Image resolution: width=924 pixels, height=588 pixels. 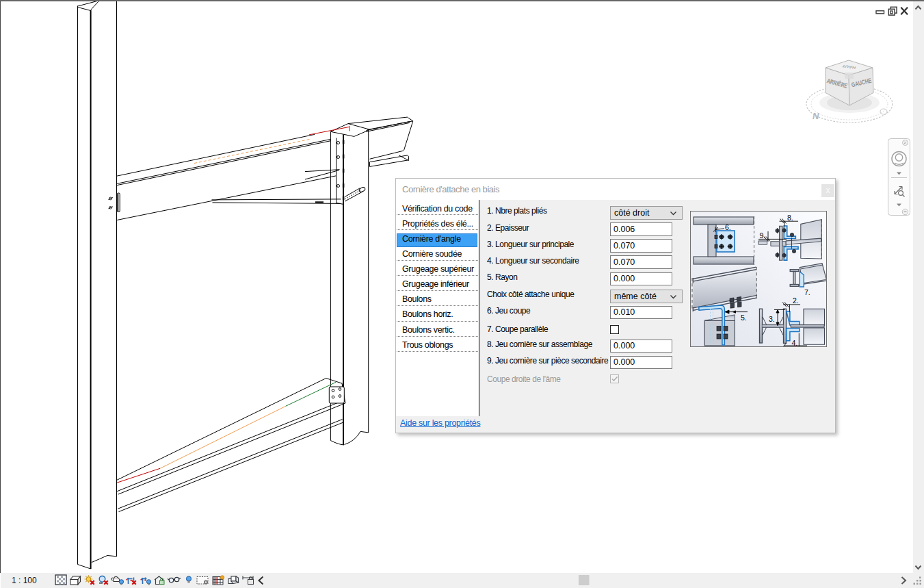 I want to click on svg-text: 6., so click(x=728, y=227).